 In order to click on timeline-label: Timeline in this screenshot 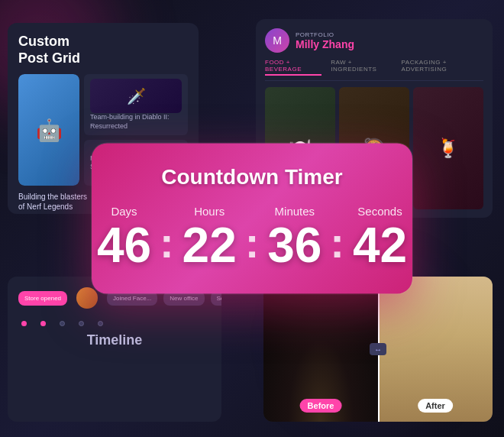, I will do `click(115, 341)`.